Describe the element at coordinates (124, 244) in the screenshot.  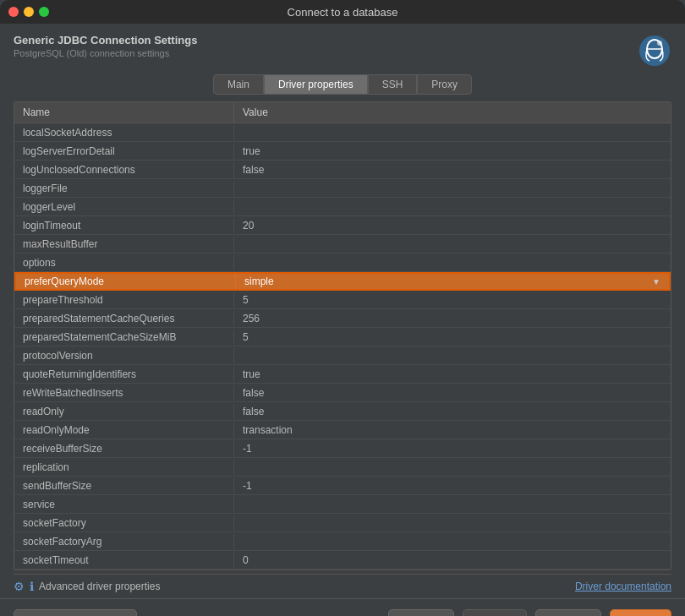
I see `cell-name: maxResultBuffer` at that location.